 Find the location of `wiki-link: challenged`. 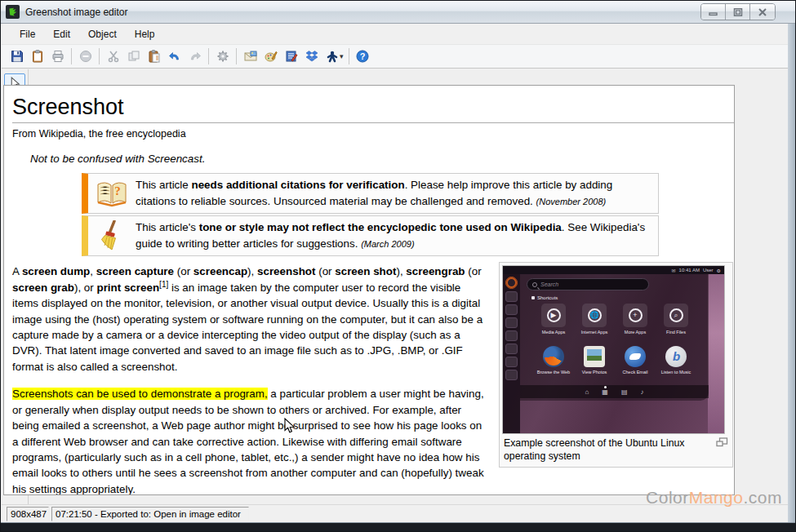

wiki-link: challenged is located at coordinates (436, 201).